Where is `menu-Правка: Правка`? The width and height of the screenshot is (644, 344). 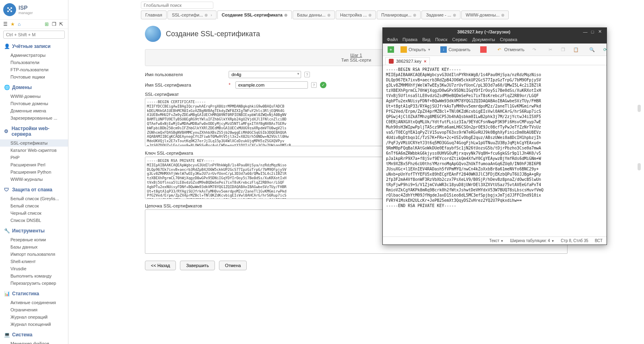 menu-Правка: Правка is located at coordinates (410, 39).